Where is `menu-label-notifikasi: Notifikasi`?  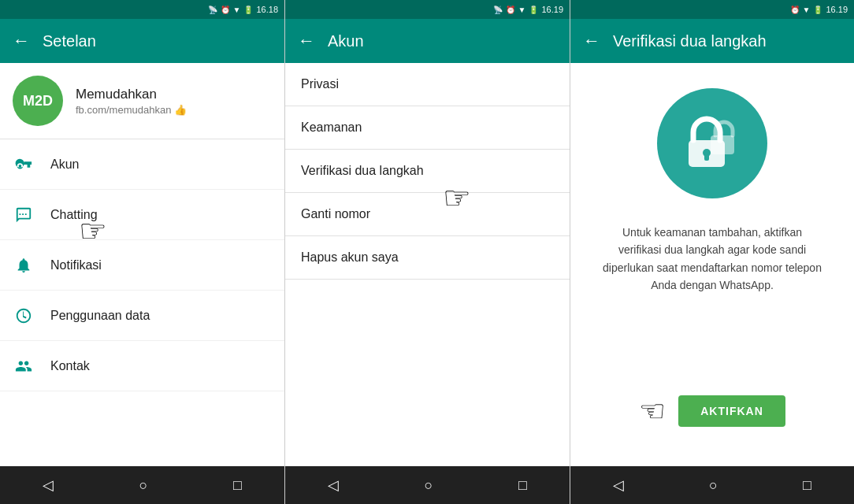 menu-label-notifikasi: Notifikasi is located at coordinates (76, 265).